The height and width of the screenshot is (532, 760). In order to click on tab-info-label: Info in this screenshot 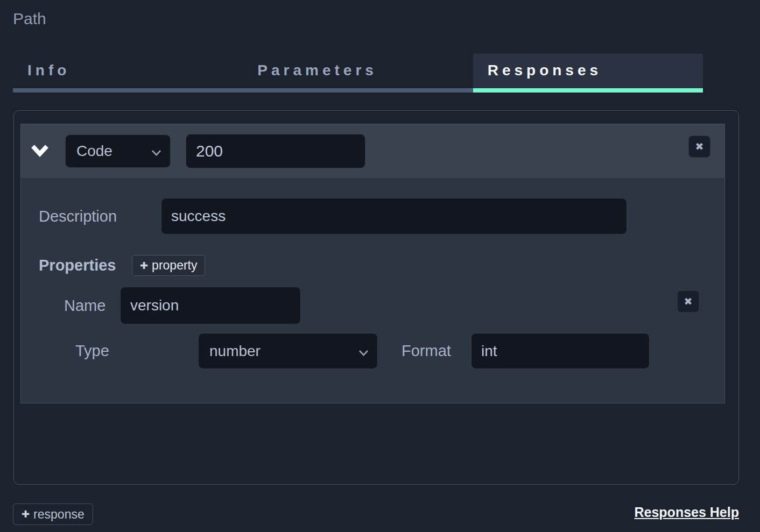, I will do `click(48, 70)`.